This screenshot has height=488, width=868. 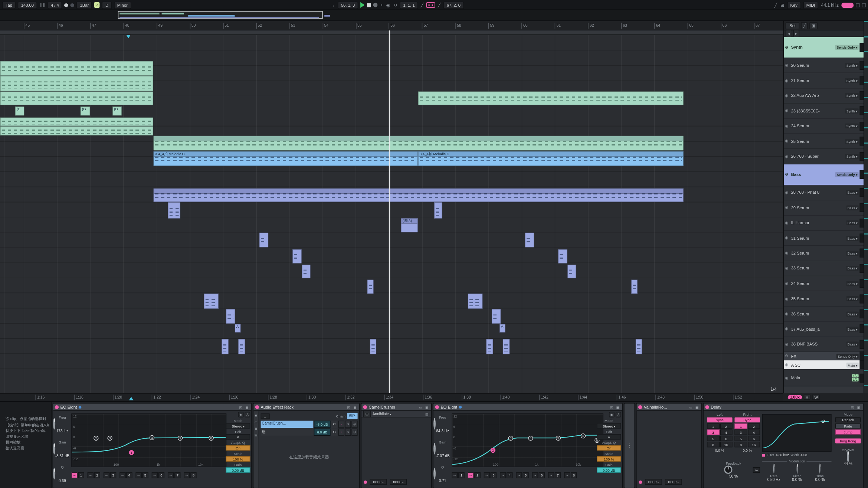 I want to click on cue-badge: 1/2, so click(x=855, y=376).